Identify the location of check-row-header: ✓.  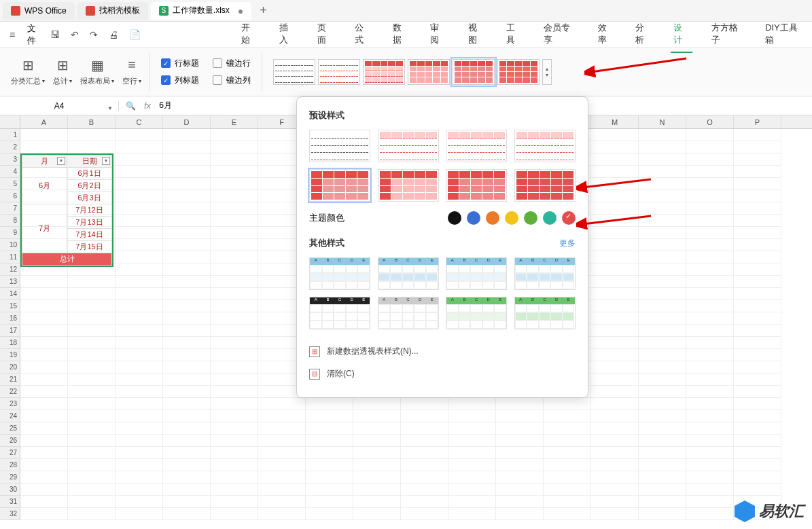
(166, 63).